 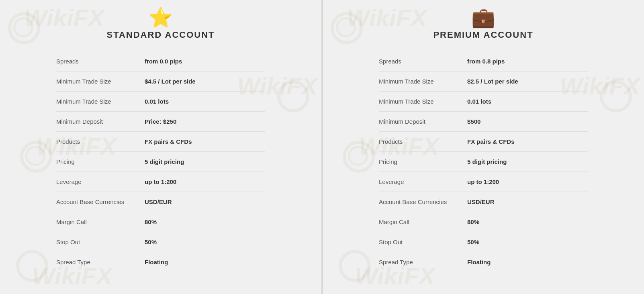 I want to click on premium-row-10: Spread TypeFloating, so click(x=483, y=262).